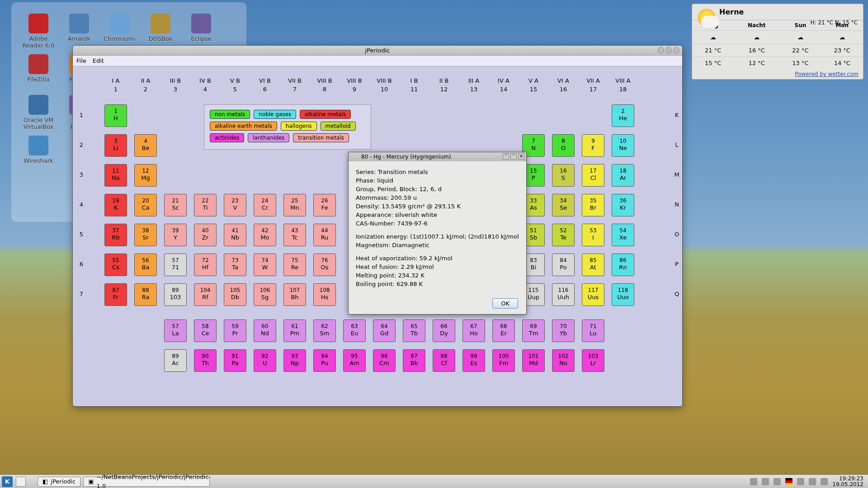  What do you see at coordinates (563, 331) in the screenshot?
I see `element-Yb: 70Yb` at bounding box center [563, 331].